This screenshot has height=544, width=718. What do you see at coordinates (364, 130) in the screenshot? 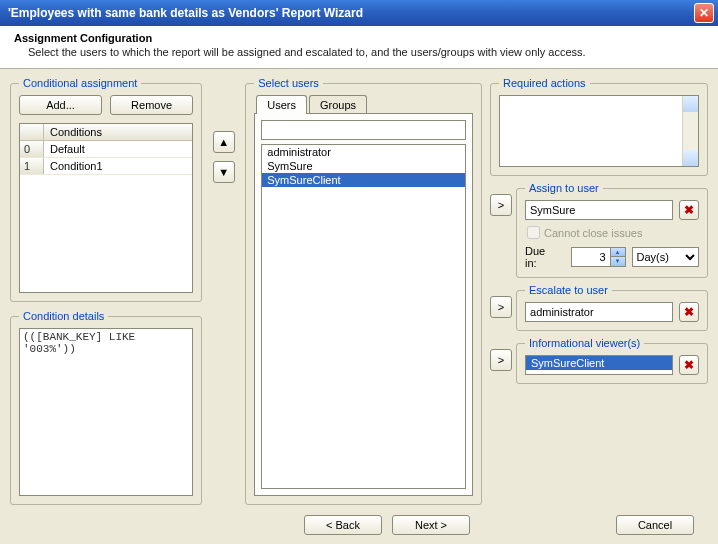
I see `user-search-input` at bounding box center [364, 130].